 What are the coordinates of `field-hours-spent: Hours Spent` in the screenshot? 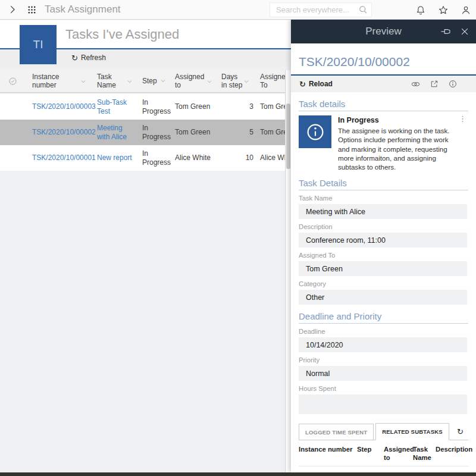 It's located at (383, 400).